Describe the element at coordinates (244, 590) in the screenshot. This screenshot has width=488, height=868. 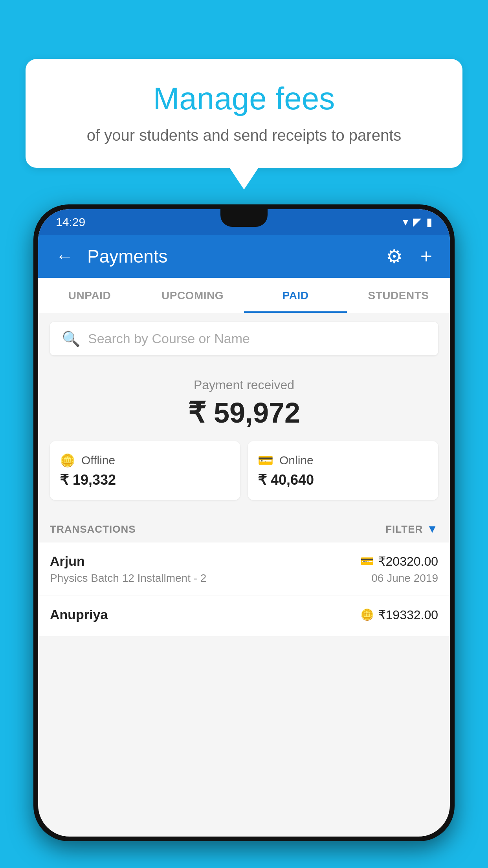
I see `transaction-list: Arjun 💳 ₹20320.00 Physics Batch 12 Insta…` at that location.